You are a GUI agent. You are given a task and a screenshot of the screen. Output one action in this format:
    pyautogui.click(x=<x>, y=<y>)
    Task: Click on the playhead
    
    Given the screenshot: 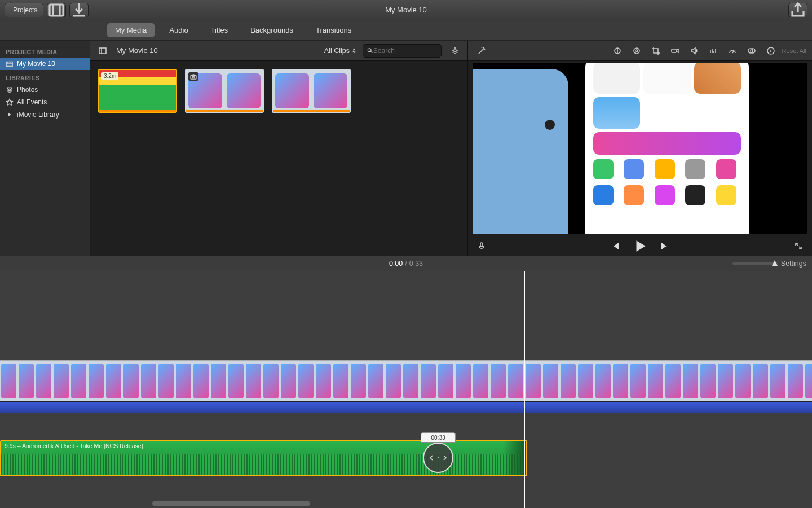 What is the action you would take?
    pyautogui.click(x=524, y=389)
    